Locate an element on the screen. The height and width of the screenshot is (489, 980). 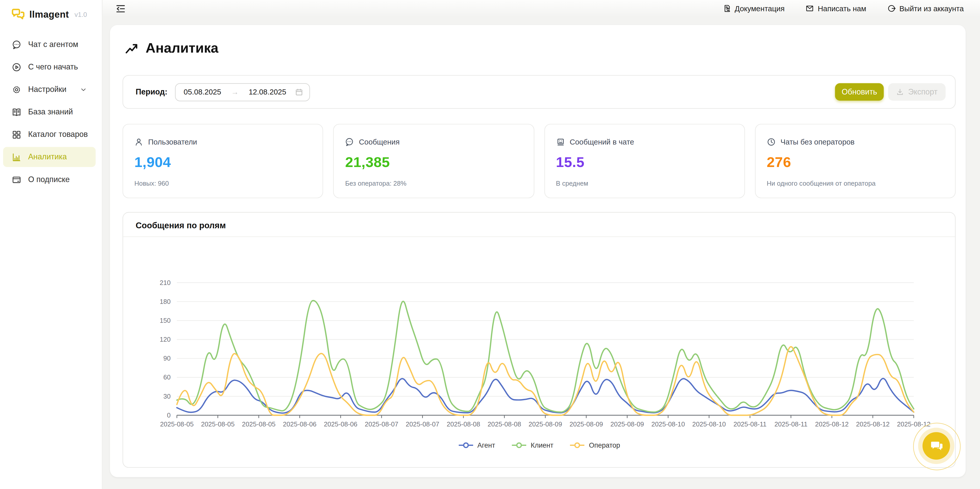
svg-text: 2025-08-10 is located at coordinates (668, 424).